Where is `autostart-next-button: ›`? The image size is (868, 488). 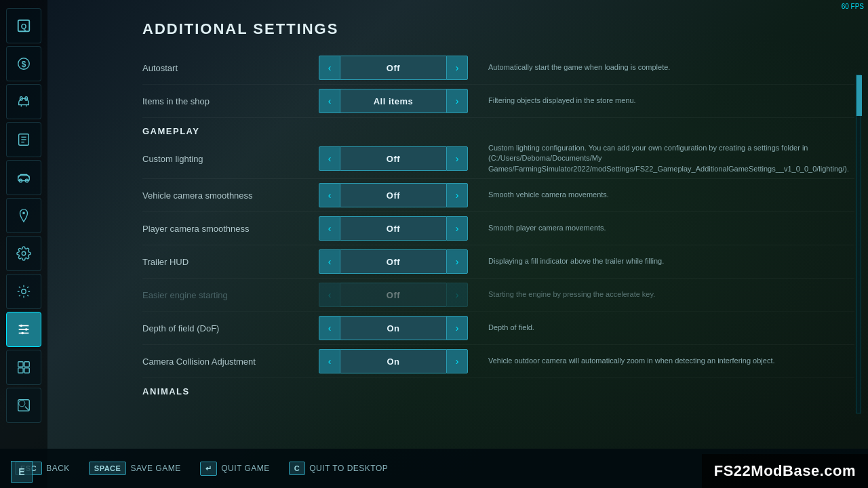 autostart-next-button: › is located at coordinates (457, 68).